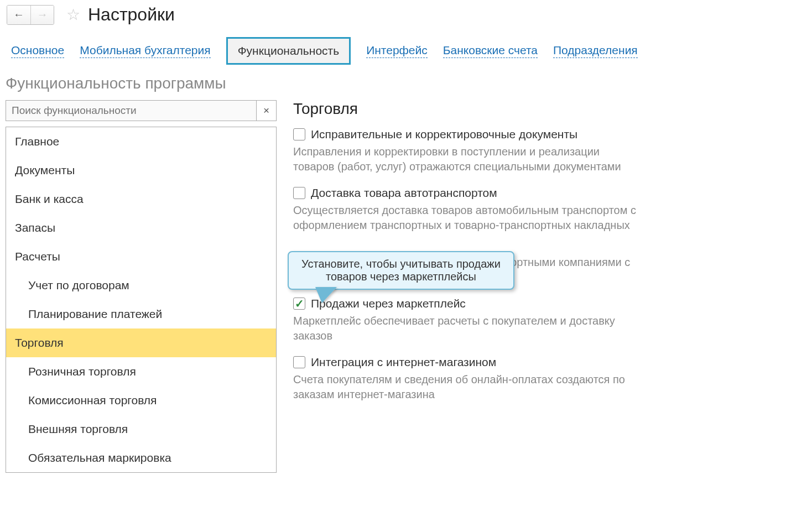  I want to click on tree-item-payment-planning: Планирование платежей, so click(141, 314).